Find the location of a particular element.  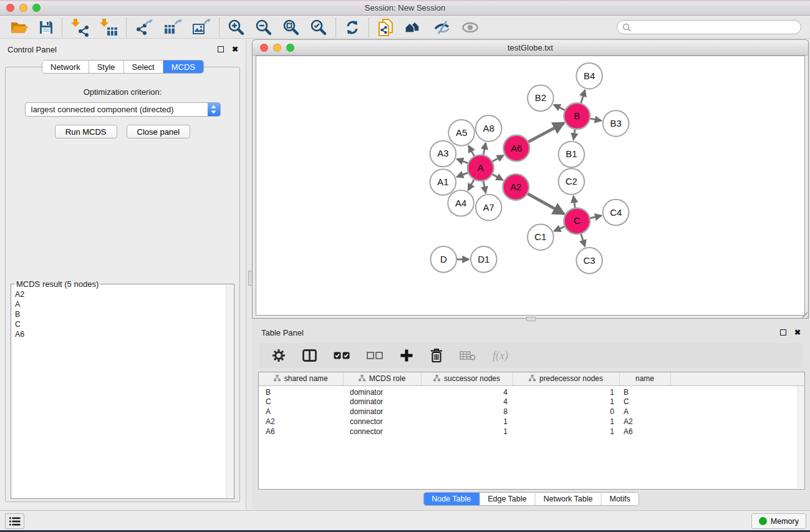

graph-node-A7: A7 is located at coordinates (489, 208).